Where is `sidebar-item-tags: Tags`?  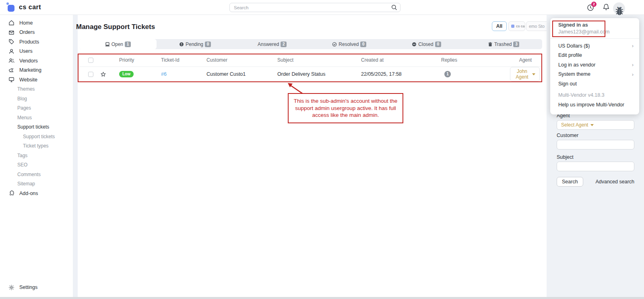
sidebar-item-tags: Tags is located at coordinates (36, 156).